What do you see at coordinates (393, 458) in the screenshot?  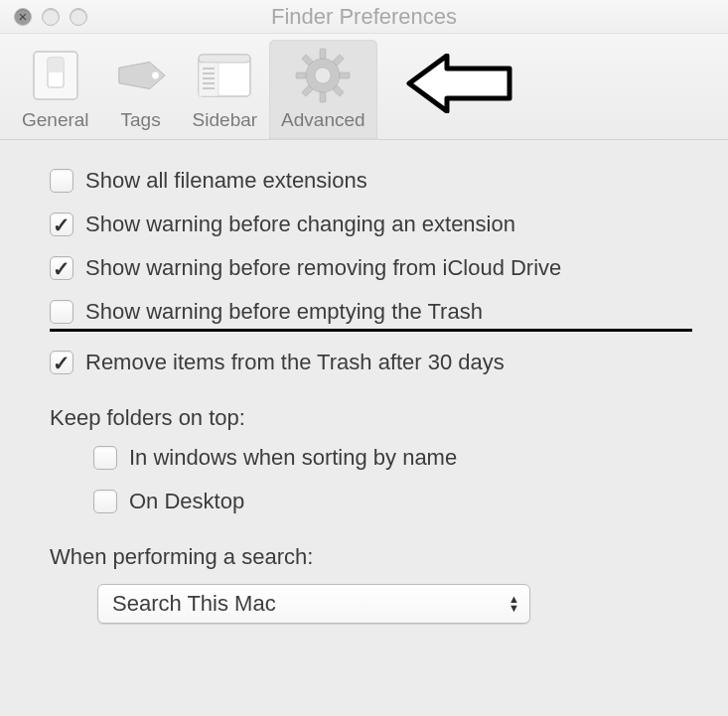 I see `option-in-windows: In windows when sorting by name` at bounding box center [393, 458].